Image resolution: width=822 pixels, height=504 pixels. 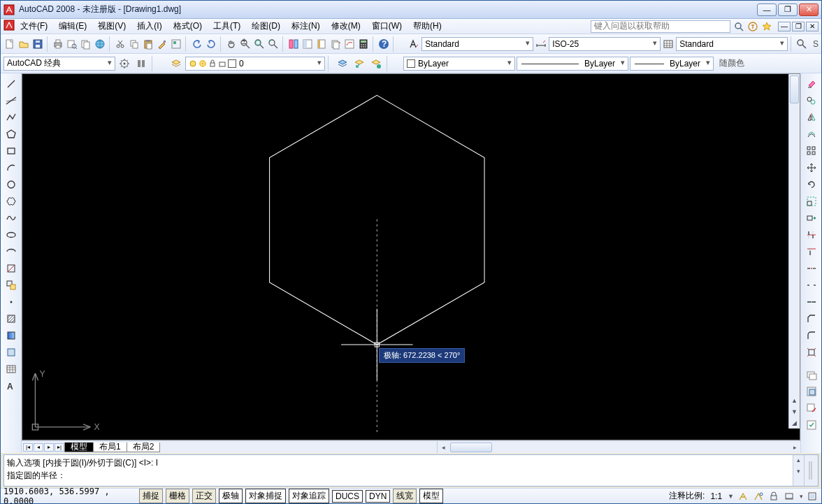 What do you see at coordinates (86, 44) in the screenshot?
I see `publish-icon` at bounding box center [86, 44].